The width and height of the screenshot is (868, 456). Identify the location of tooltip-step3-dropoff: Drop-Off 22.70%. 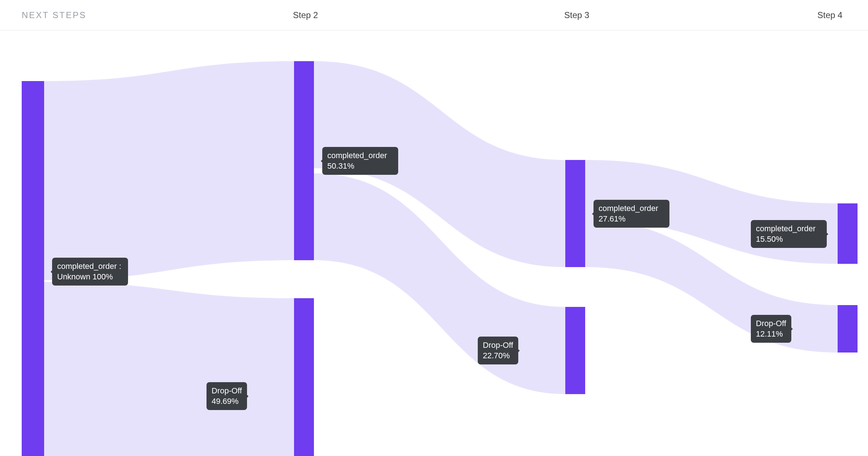
(498, 350).